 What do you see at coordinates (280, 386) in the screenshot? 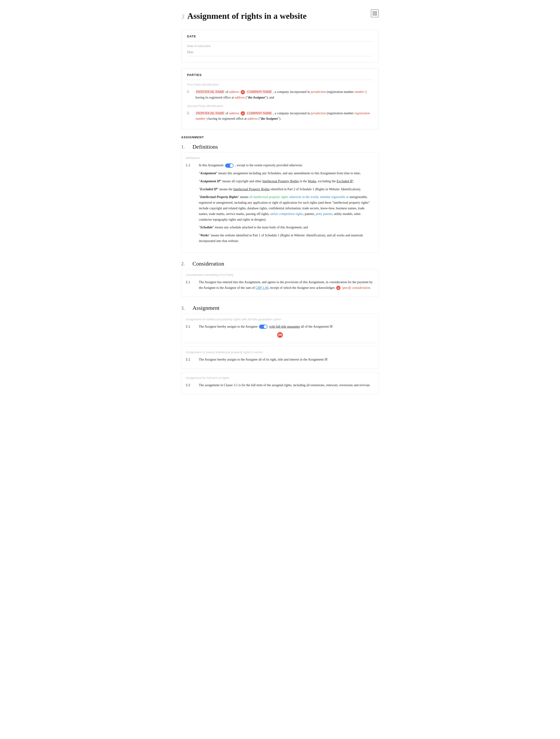
I see `clause-3-2-row: 3.2 The assignment in Clause 3.1 is for …` at bounding box center [280, 386].